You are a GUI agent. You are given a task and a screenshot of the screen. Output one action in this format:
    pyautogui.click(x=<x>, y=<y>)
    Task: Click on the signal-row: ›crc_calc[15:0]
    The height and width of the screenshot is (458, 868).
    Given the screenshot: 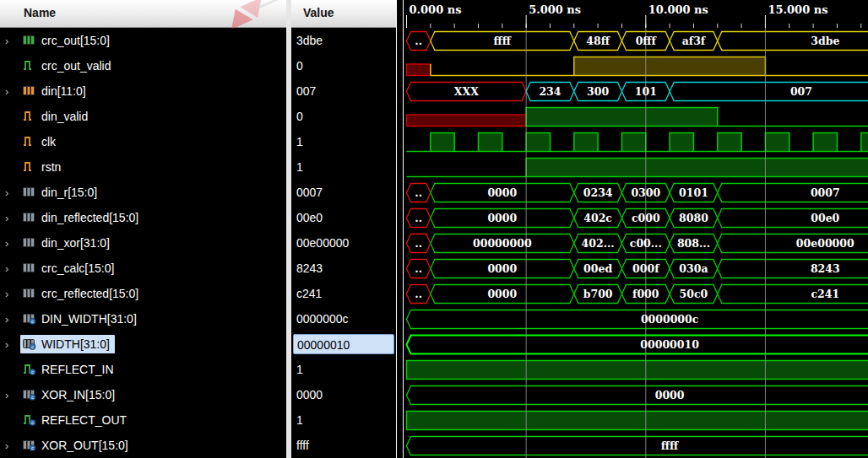 What is the action you would take?
    pyautogui.click(x=144, y=268)
    